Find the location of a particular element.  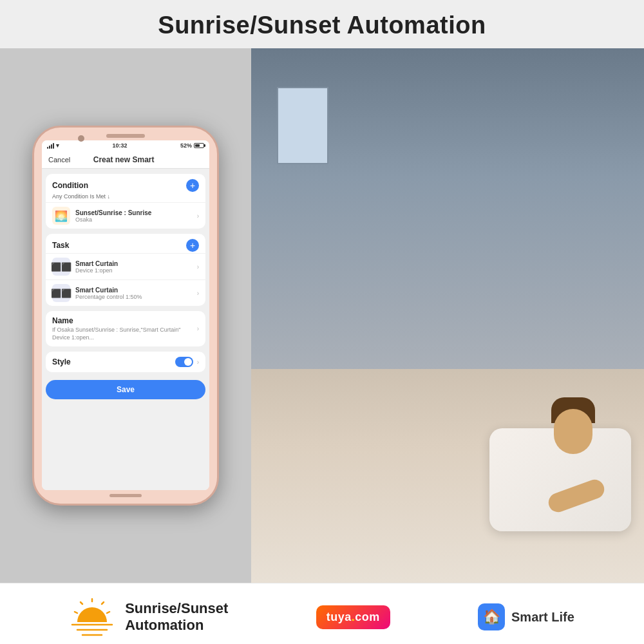

smart-life-icon: 🏠 is located at coordinates (491, 617).